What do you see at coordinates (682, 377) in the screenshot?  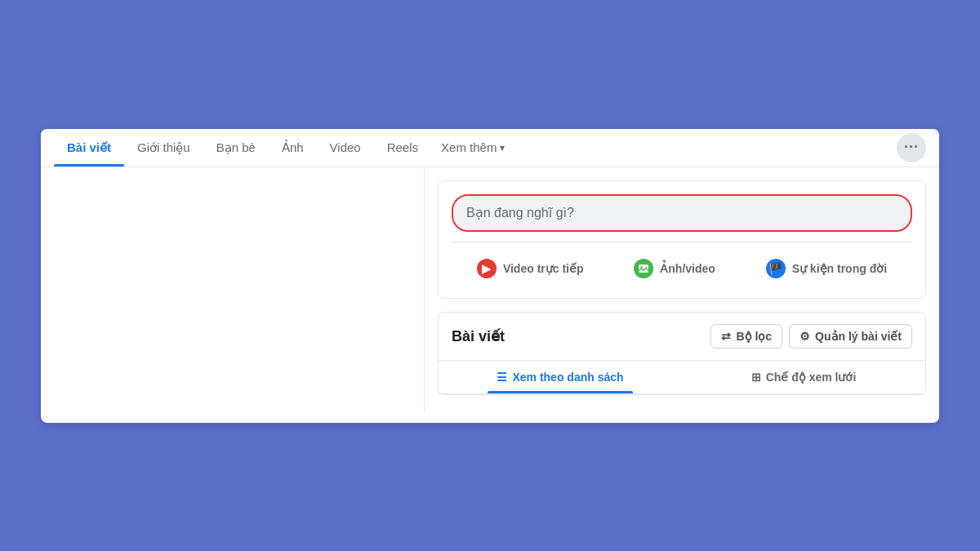 I see `view-tabs: ☰ Xem theo danh sách ⊞ Chế độ xem lưới` at bounding box center [682, 377].